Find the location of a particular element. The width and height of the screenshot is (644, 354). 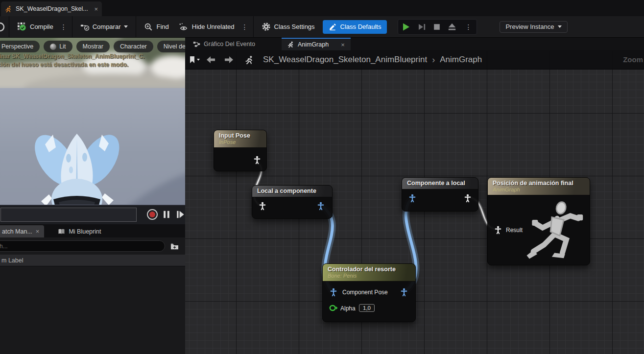

node-subtitle: InPose is located at coordinates (240, 142).